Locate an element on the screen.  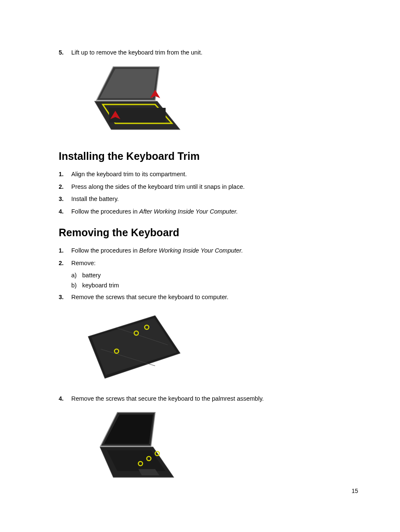
step-5: 5. Lift up to remove the keyboard trim f… is located at coordinates (208, 53).